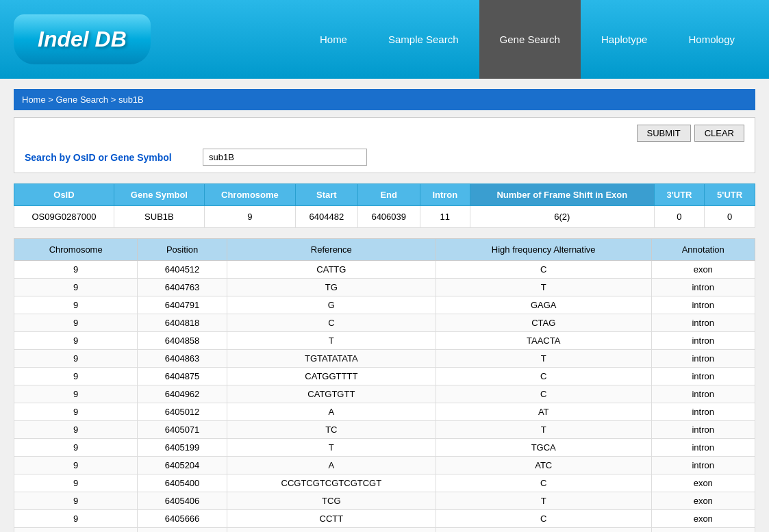 The image size is (769, 532). I want to click on cell-pos: 6405199, so click(182, 448).